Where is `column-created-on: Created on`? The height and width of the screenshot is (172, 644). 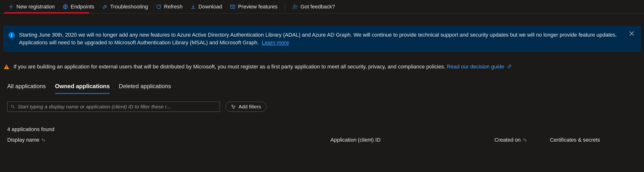
column-created-on: Created on is located at coordinates (522, 140).